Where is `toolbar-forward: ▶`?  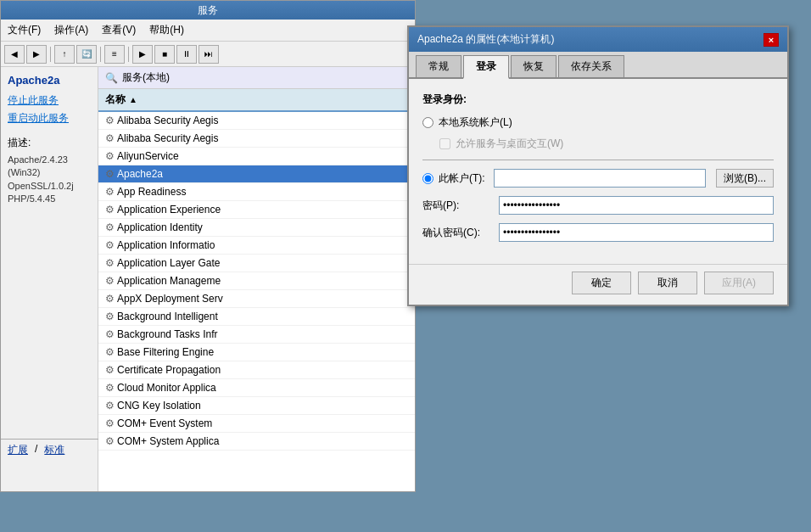 toolbar-forward: ▶ is located at coordinates (36, 54).